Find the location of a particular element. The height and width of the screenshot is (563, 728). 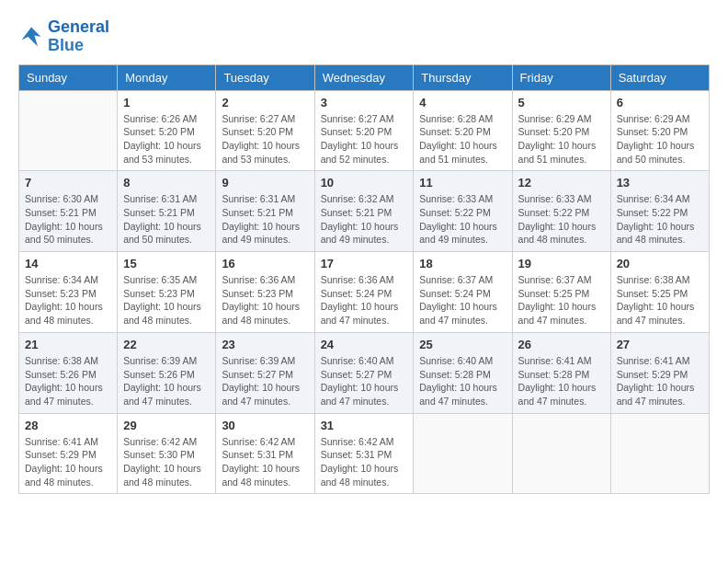

day-number: 2 is located at coordinates (265, 103).